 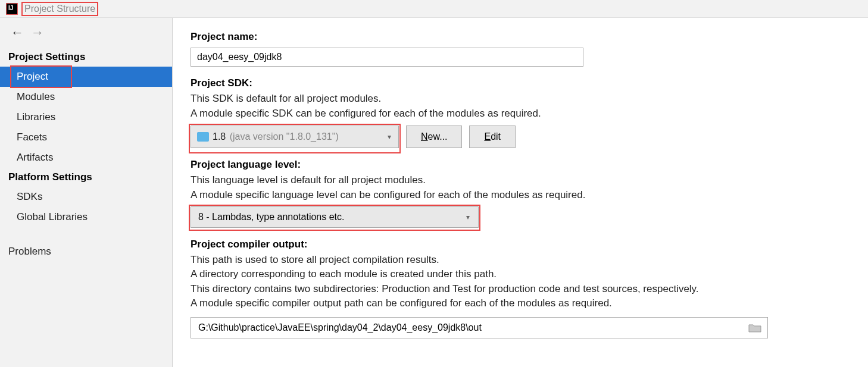 What do you see at coordinates (434, 9) in the screenshot?
I see `title-bar: Project Structure` at bounding box center [434, 9].